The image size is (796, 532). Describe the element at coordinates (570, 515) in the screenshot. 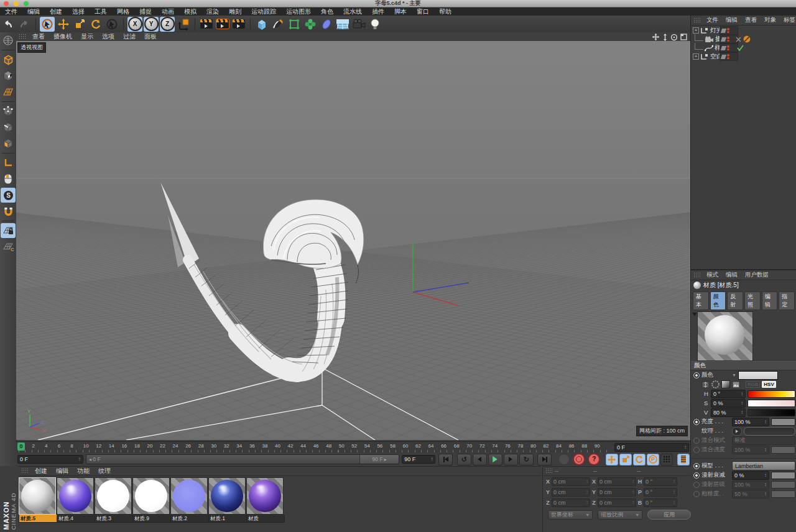

I see `coordinate-space-dropdown: 世界坐标▼` at that location.